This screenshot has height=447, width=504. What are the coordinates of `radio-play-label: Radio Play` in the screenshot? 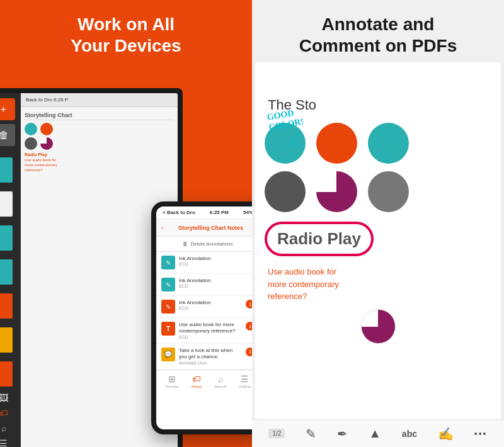 It's located at (319, 239).